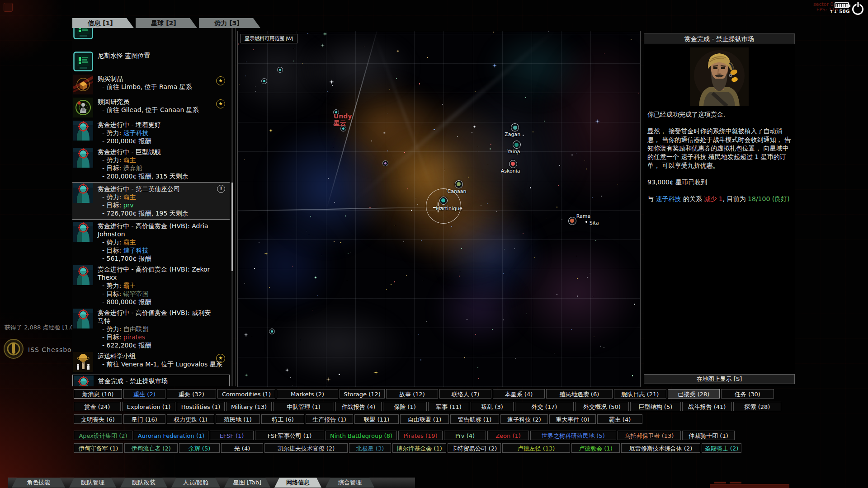  Describe the element at coordinates (153, 207) in the screenshot. I see `intel-list-panel: 尼斯水怪 蓝图位置购买制品- 前往 Limbo, 位于 Rama 星系★赎回研究…` at that location.